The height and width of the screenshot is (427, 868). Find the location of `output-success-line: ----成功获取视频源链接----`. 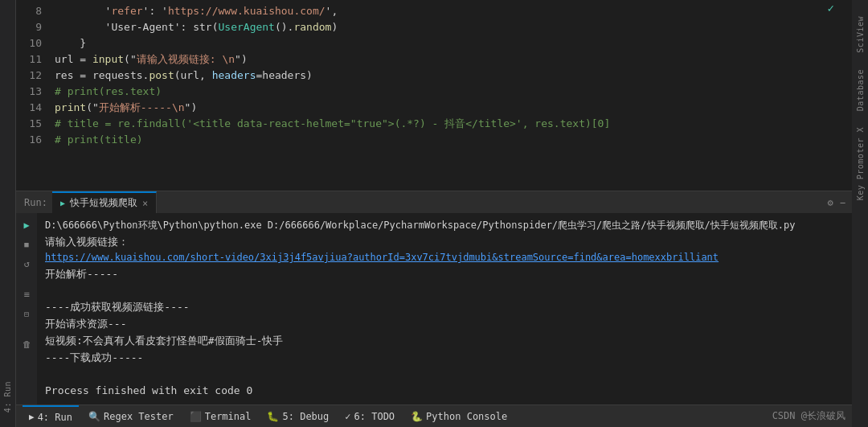

output-success-line: ----成功获取视频源链接---- is located at coordinates (444, 307).